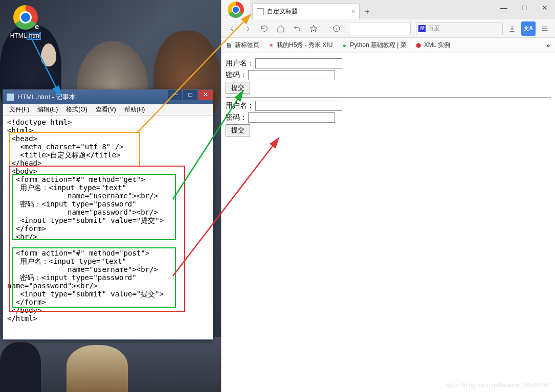  I want to click on page-icon: 🗎, so click(229, 45).